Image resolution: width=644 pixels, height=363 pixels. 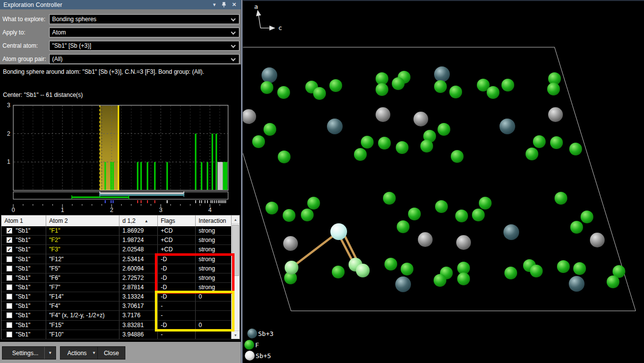 I want to click on table-row: "Sb1""F15"3.83281-D0, so click(x=120, y=326).